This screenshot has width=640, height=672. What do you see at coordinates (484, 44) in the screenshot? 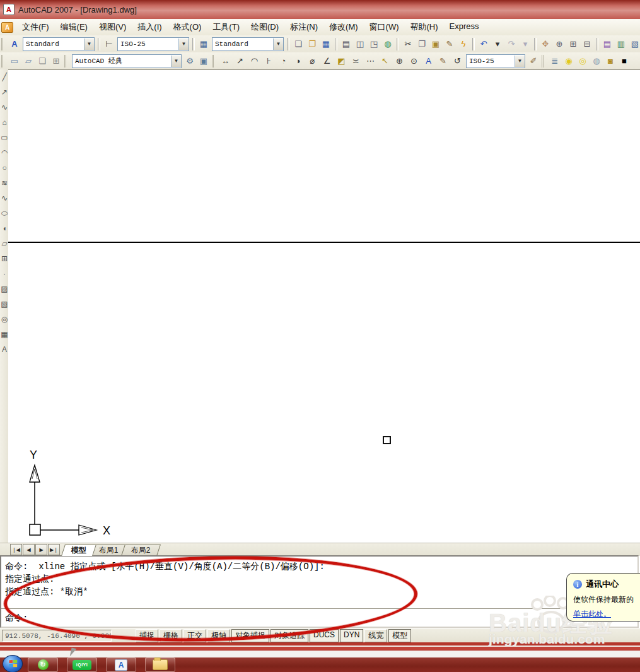
I see `undo-icon: ↶` at bounding box center [484, 44].